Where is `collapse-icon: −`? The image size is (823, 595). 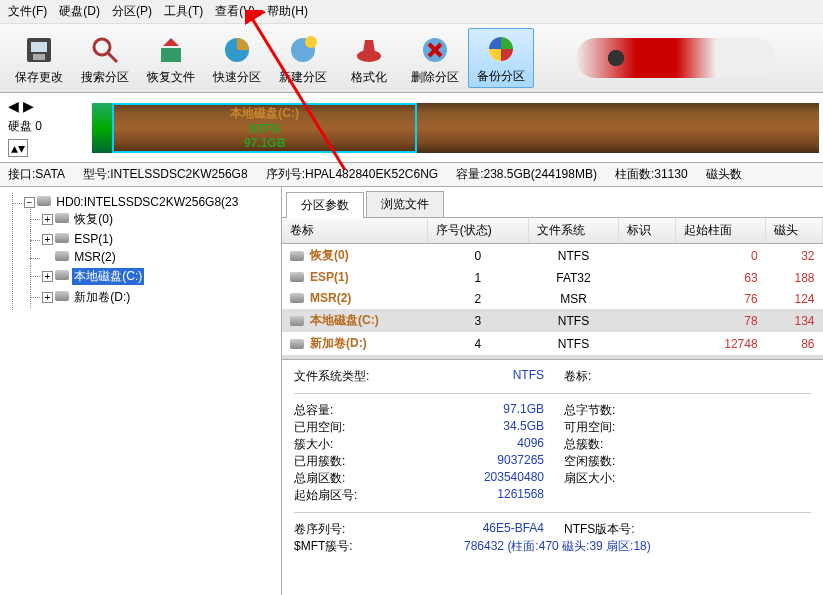 collapse-icon: − is located at coordinates (30, 202).